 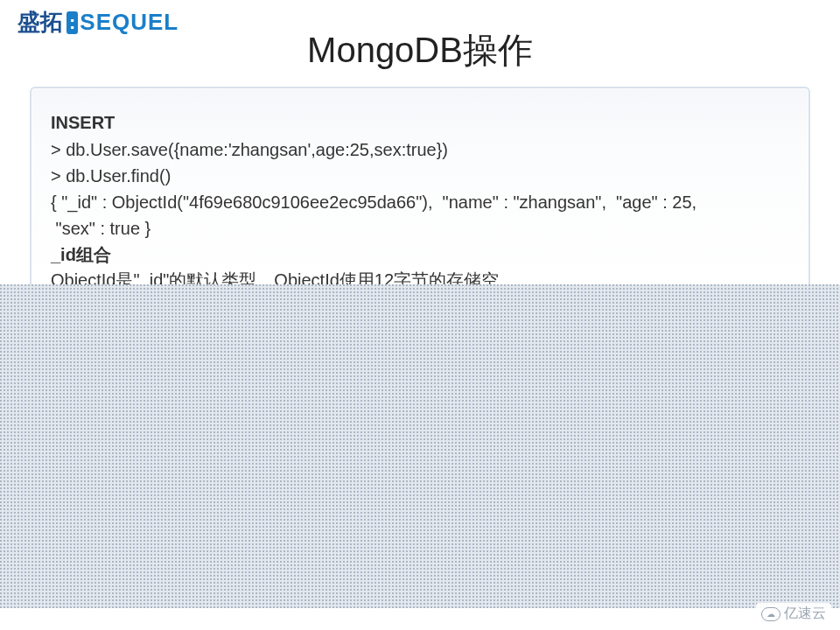 I want to click on code-line-4: "sex" : true }, so click(x=420, y=228).